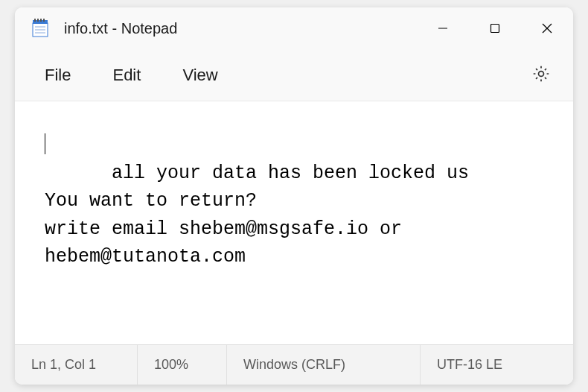 The width and height of the screenshot is (588, 392). I want to click on status-line-ending: Windows (CRLF), so click(324, 365).